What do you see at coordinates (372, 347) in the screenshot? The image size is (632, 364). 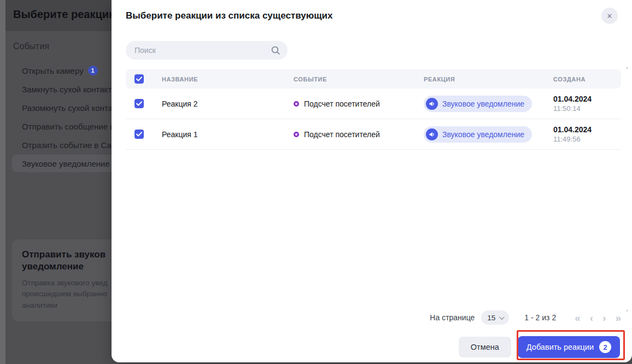 I see `modal-footer: Отмена Добавить реакции 2` at bounding box center [372, 347].